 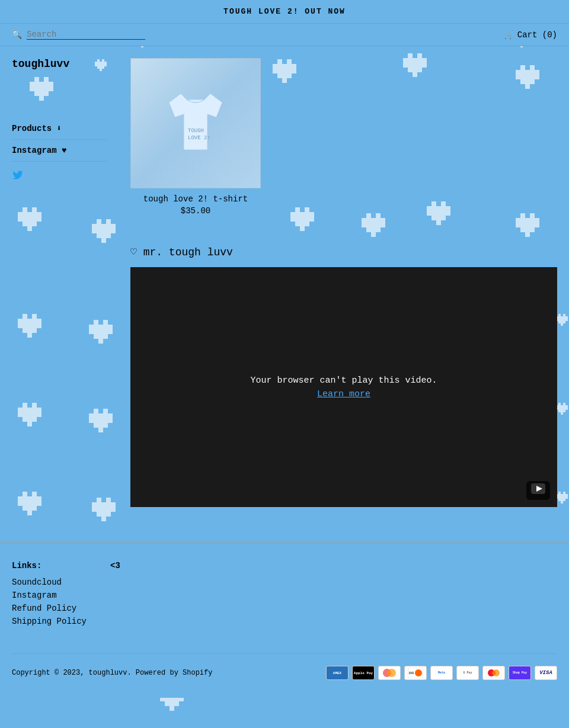 I want to click on product-price: $35.00, so click(x=196, y=211).